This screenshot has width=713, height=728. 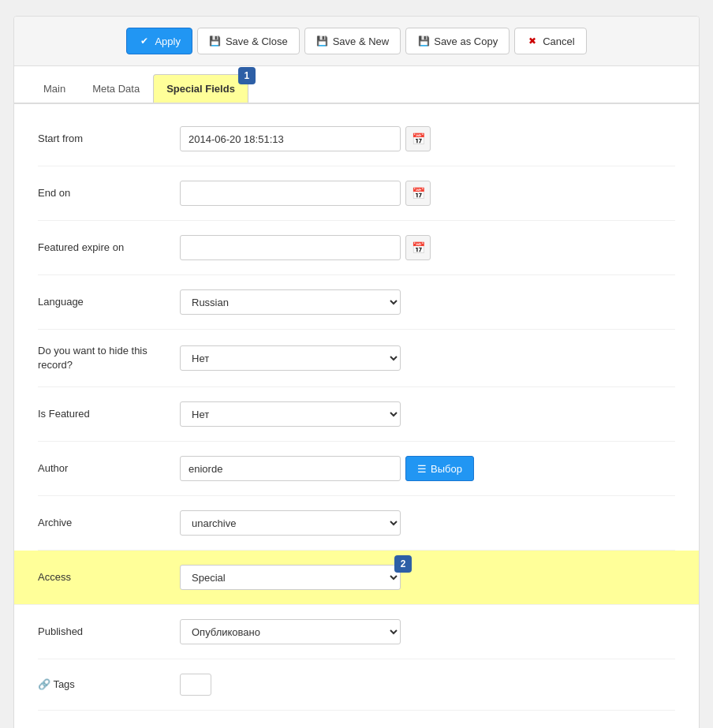 What do you see at coordinates (427, 193) in the screenshot?
I see `end-on-control: 📅` at bounding box center [427, 193].